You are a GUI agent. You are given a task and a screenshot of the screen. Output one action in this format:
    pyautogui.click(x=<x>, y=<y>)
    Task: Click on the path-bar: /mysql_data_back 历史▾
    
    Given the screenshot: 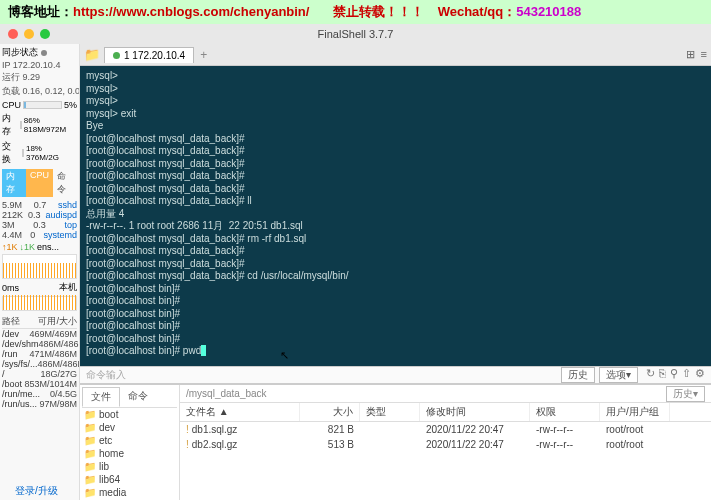 What is the action you would take?
    pyautogui.click(x=446, y=394)
    